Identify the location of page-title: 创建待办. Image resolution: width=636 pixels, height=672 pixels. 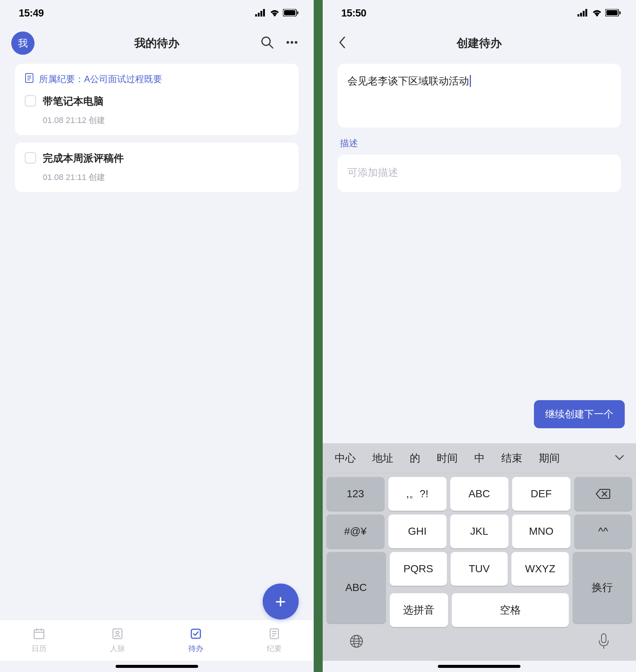
(480, 44).